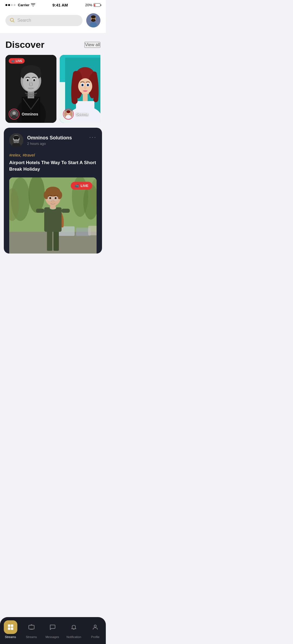 This screenshot has height=644, width=293. What do you see at coordinates (89, 5) in the screenshot?
I see `battery-percent: 20%` at bounding box center [89, 5].